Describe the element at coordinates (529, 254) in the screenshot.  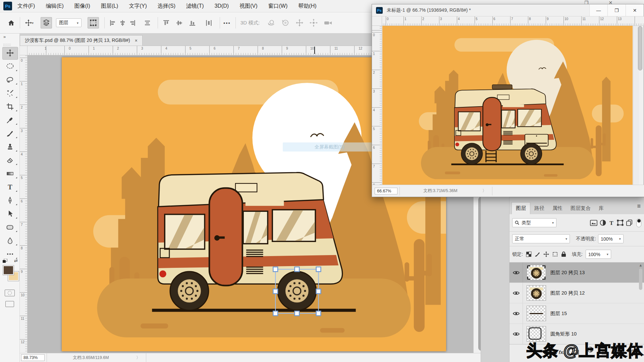
I see `lock-transparency-icon` at that location.